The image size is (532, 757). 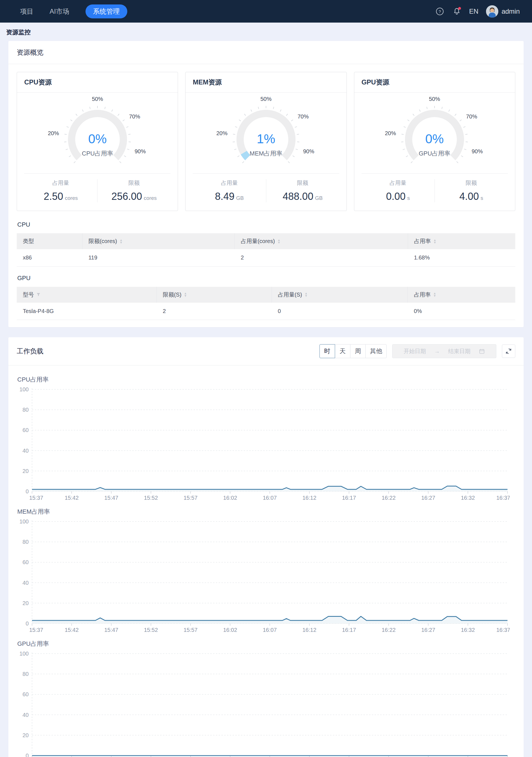 What do you see at coordinates (303, 191) in the screenshot?
I see `gauge-stat-quota: 限额488.00GB` at bounding box center [303, 191].